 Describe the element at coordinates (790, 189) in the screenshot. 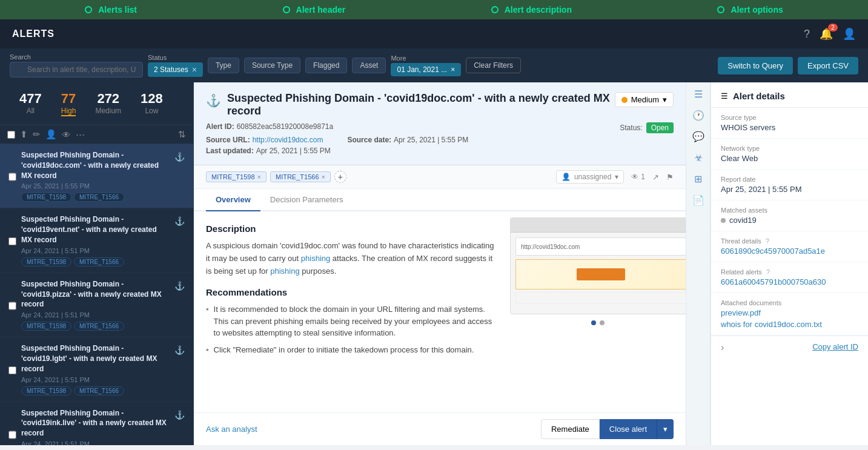

I see `report-date-value: Apr 25, 2021 | 5:55 PM` at that location.